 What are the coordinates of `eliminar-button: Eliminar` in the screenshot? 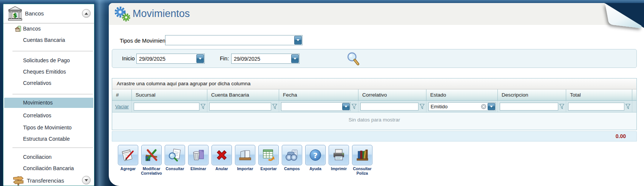 It's located at (198, 160).